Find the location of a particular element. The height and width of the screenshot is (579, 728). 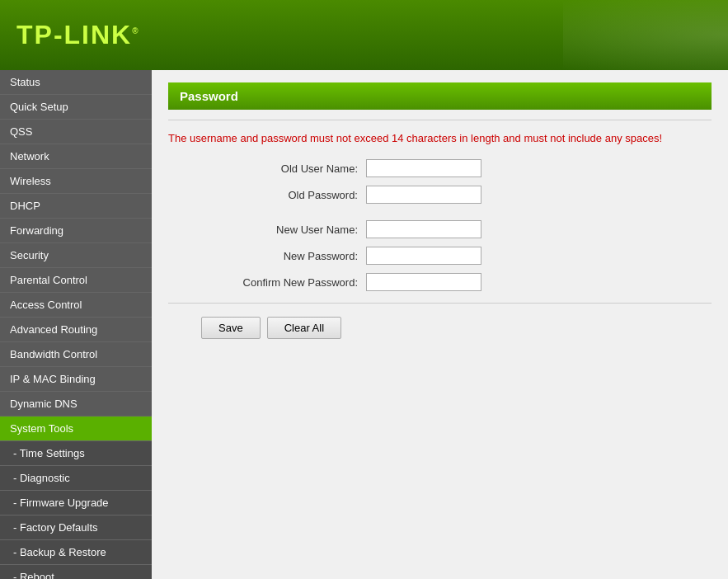

sidebar-item-bandwidth-control: Bandwidth Control is located at coordinates (76, 355).